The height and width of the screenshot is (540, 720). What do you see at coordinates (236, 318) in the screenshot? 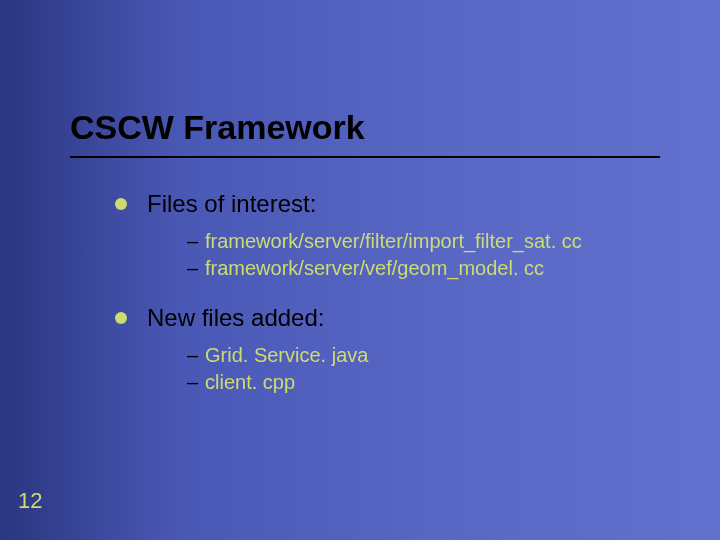
I see `bullet-label: New files added:` at bounding box center [236, 318].